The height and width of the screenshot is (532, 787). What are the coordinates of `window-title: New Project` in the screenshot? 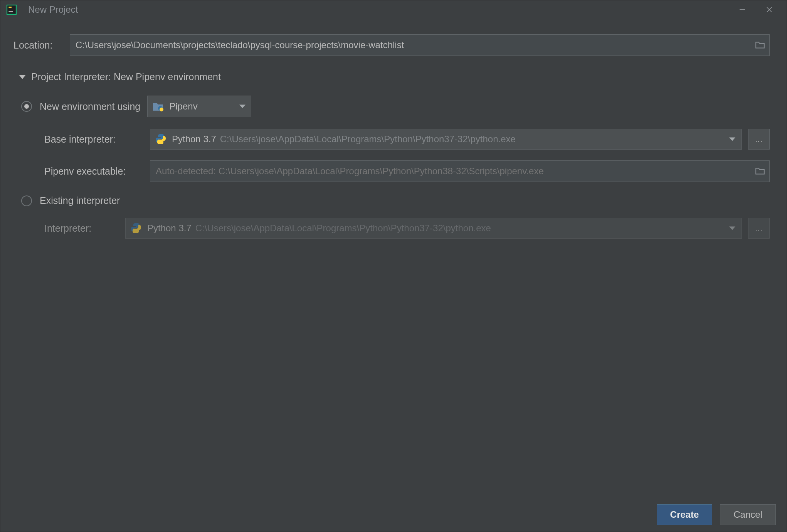 It's located at (53, 10).